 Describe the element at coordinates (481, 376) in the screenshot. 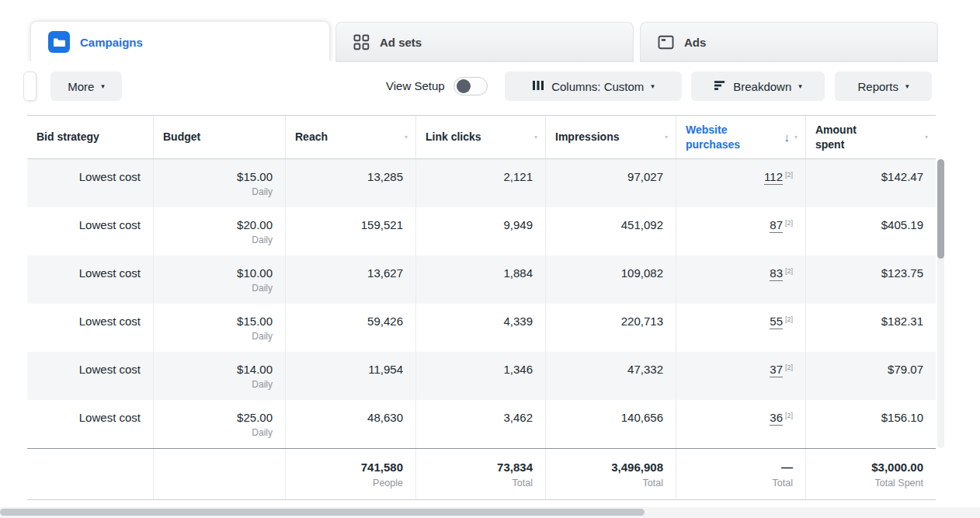

I see `table-row: Lowest cost $14.00 Daily 11,954 1,346 47…` at that location.